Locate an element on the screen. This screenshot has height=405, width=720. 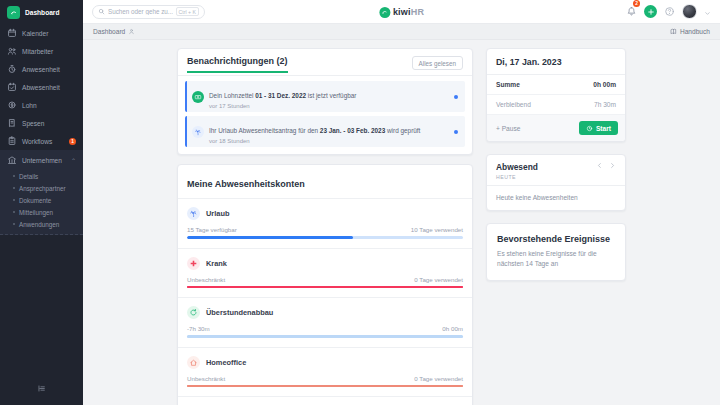
book-icon is located at coordinates (674, 32).